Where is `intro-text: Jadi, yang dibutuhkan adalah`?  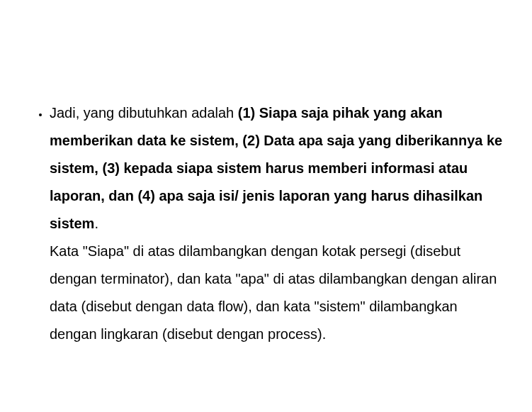
intro-text: Jadi, yang dibutuhkan adalah is located at coordinates (144, 113).